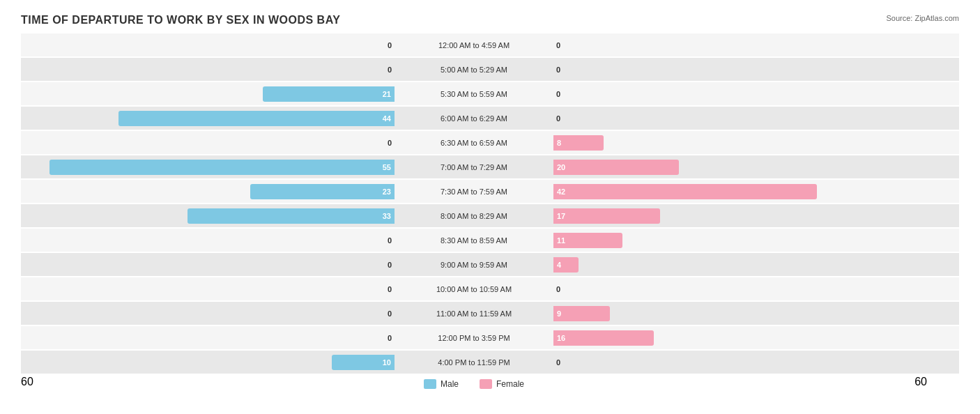 The width and height of the screenshot is (980, 414). I want to click on legend-male-box, so click(430, 384).